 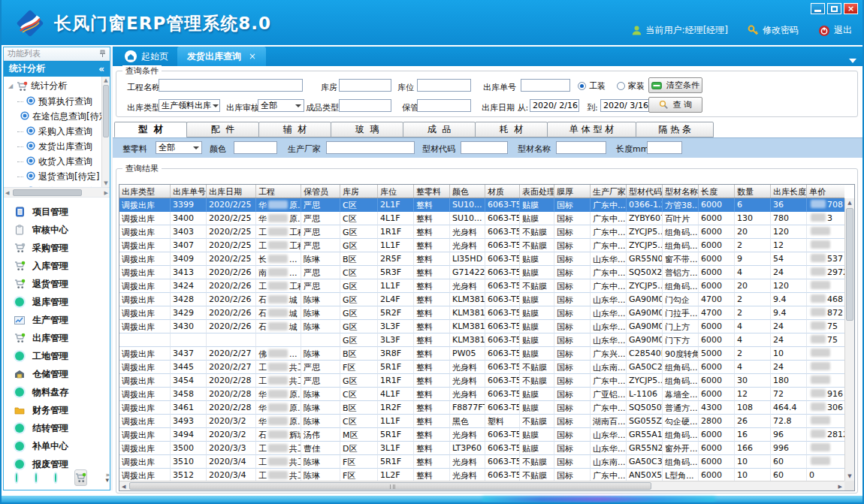 I want to click on close-tab-icon: ×, so click(x=252, y=56).